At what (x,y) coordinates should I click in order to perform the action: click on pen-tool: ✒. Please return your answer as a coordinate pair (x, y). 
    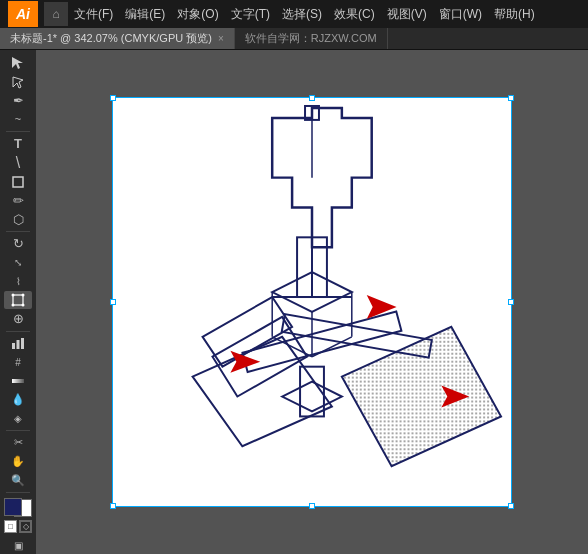
    Looking at the image, I should click on (18, 101).